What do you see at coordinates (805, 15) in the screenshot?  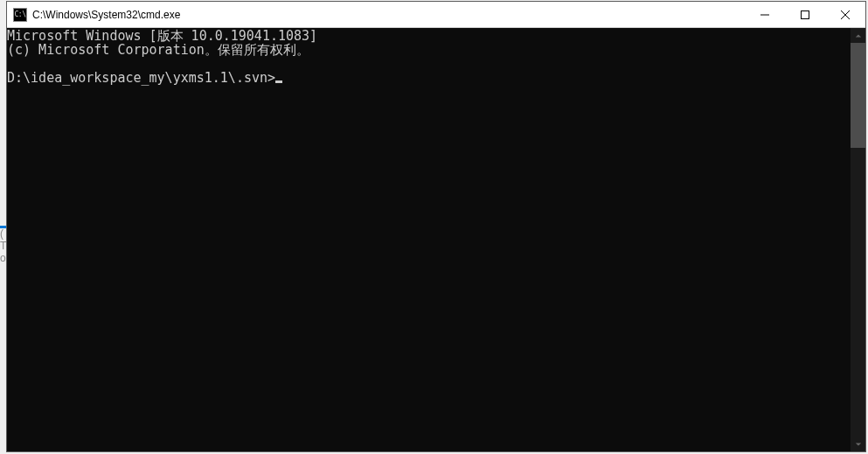 I see `maximize-icon` at bounding box center [805, 15].